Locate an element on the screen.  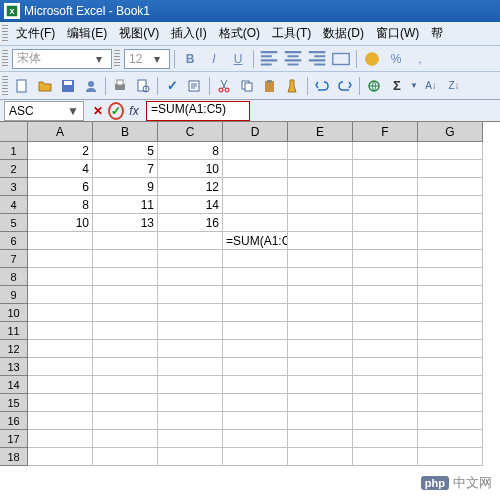
column-header: C is located at coordinates (190, 132).